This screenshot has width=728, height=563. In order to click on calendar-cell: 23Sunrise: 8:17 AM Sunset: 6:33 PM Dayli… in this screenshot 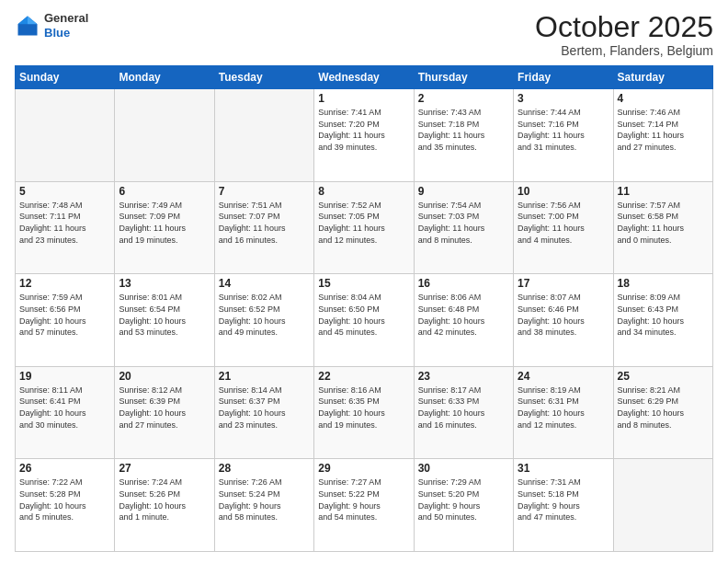, I will do `click(463, 412)`.